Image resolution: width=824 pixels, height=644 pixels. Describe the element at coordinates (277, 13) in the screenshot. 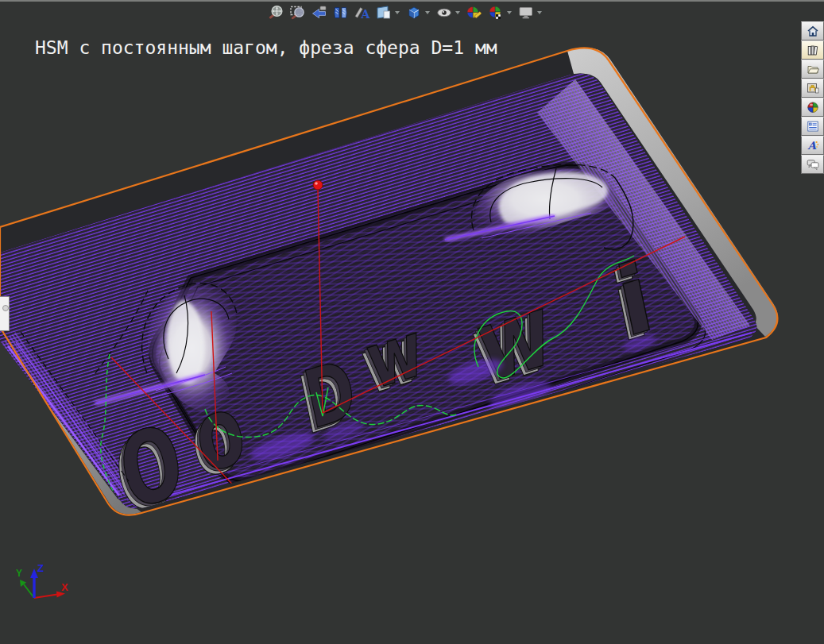

I see `zoom-extents-icon` at that location.